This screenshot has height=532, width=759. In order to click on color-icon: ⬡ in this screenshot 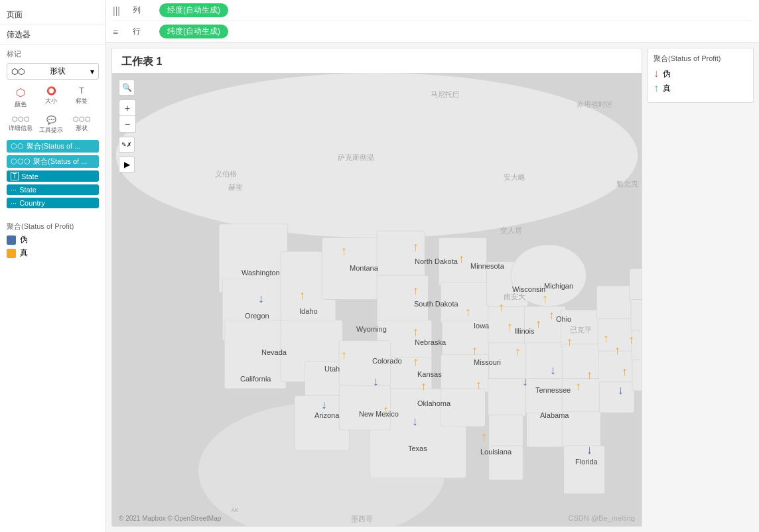, I will do `click(21, 93)`.